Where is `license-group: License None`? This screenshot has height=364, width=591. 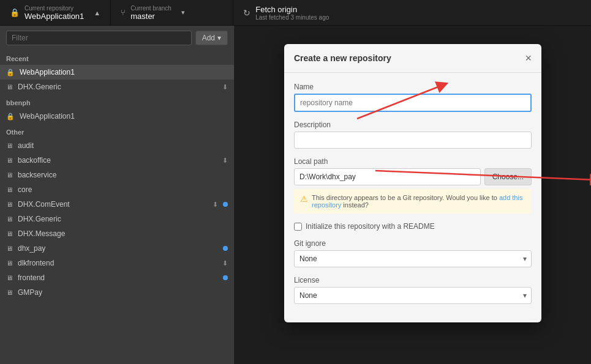
license-group: License None is located at coordinates (413, 290).